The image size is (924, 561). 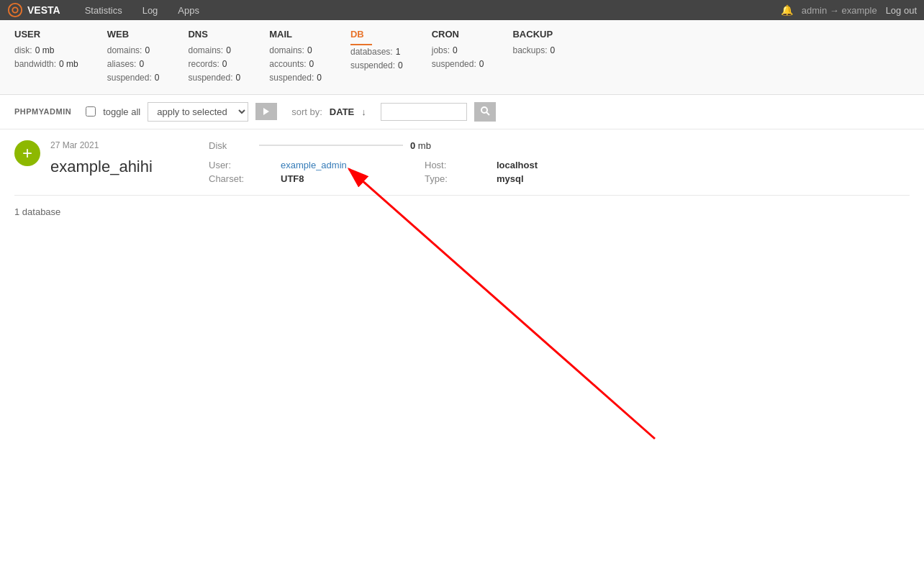 I want to click on stat-user-title: USER, so click(x=46, y=35).